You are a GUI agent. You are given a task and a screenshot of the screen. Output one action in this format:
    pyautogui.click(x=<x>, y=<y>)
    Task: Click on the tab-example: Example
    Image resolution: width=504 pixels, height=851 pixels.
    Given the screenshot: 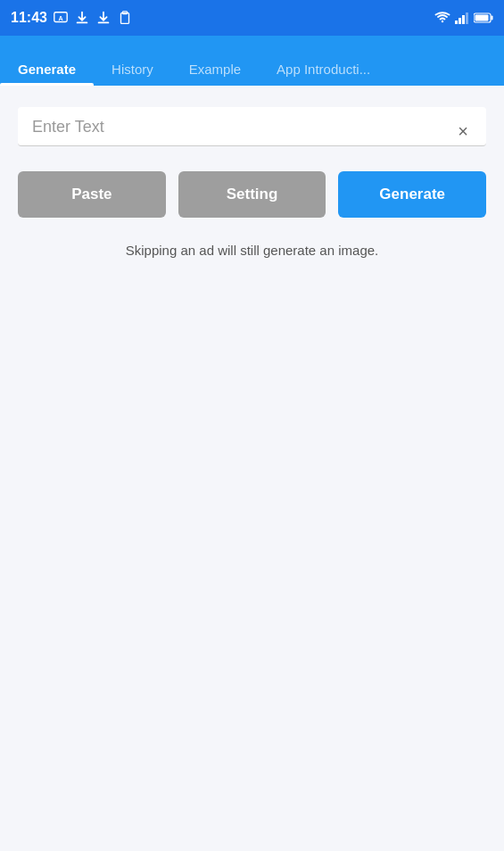 What is the action you would take?
    pyautogui.click(x=215, y=66)
    